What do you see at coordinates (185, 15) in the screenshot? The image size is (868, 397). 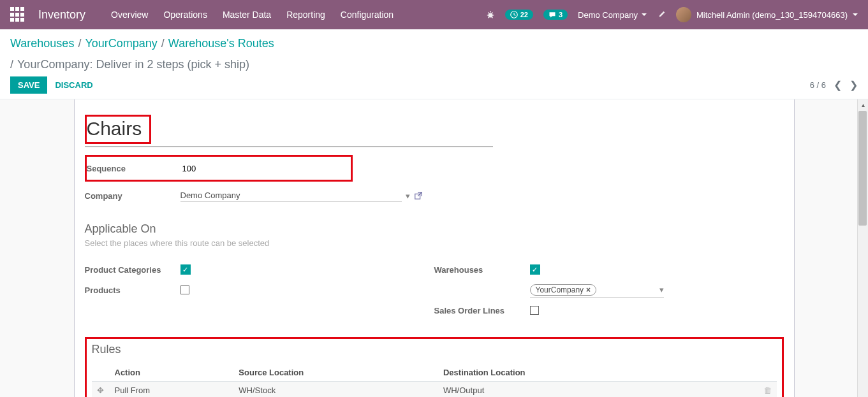 I see `nav-operations: Operations` at bounding box center [185, 15].